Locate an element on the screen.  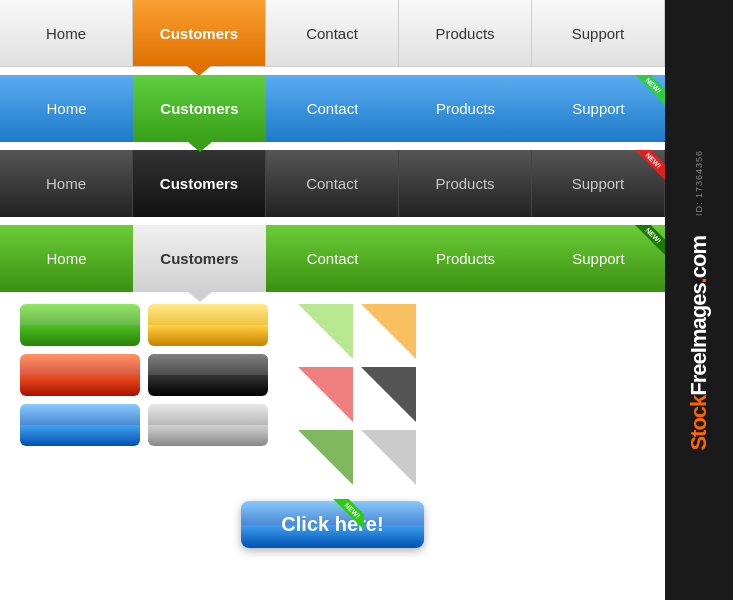
corner-ribbon-green is located at coordinates (326, 332).